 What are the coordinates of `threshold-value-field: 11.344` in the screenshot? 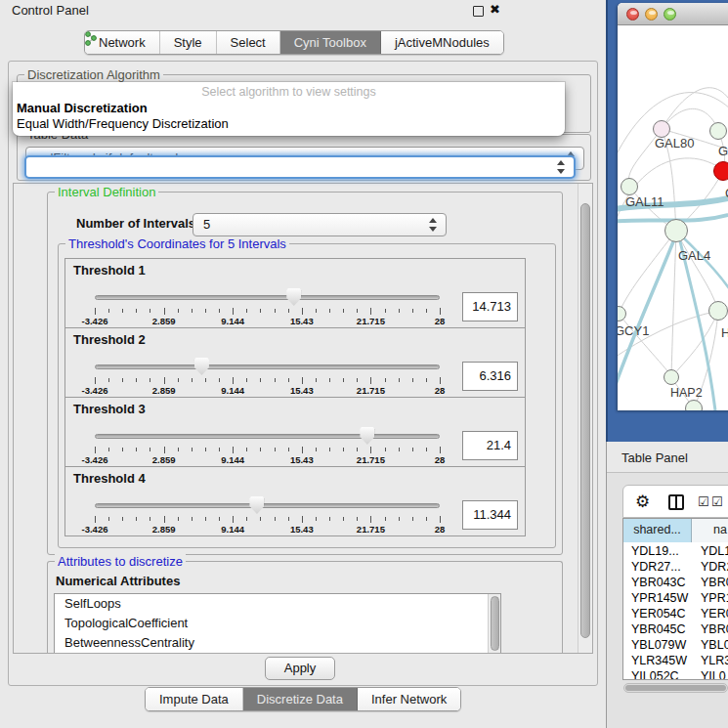 It's located at (491, 515).